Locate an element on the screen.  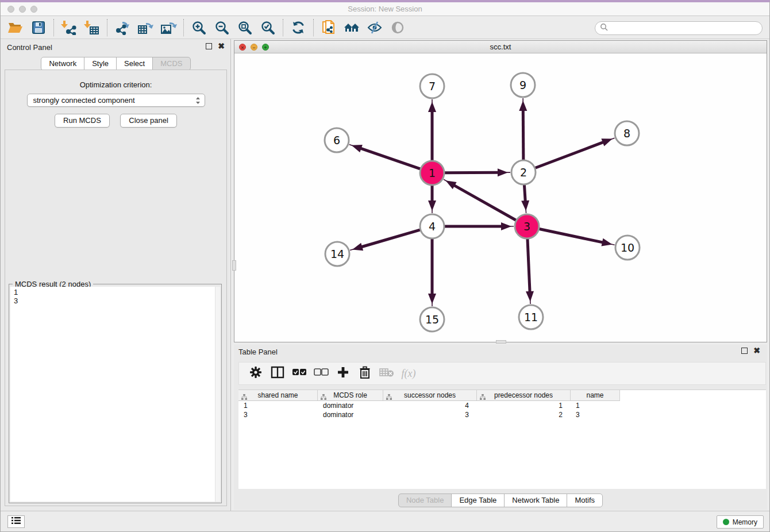
column-header-MCDS-role: MCDS role is located at coordinates (351, 395).